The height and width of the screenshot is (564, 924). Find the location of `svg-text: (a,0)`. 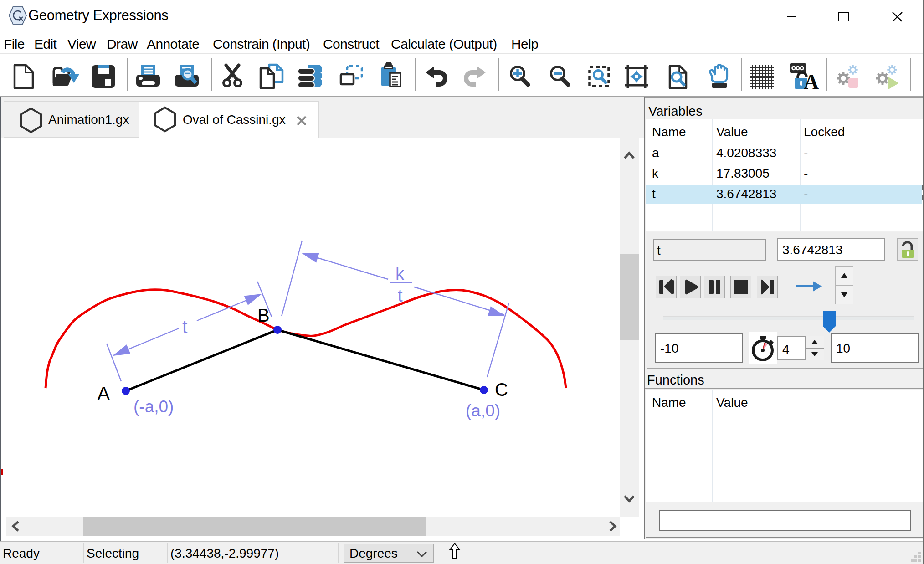

svg-text: (a,0) is located at coordinates (483, 411).